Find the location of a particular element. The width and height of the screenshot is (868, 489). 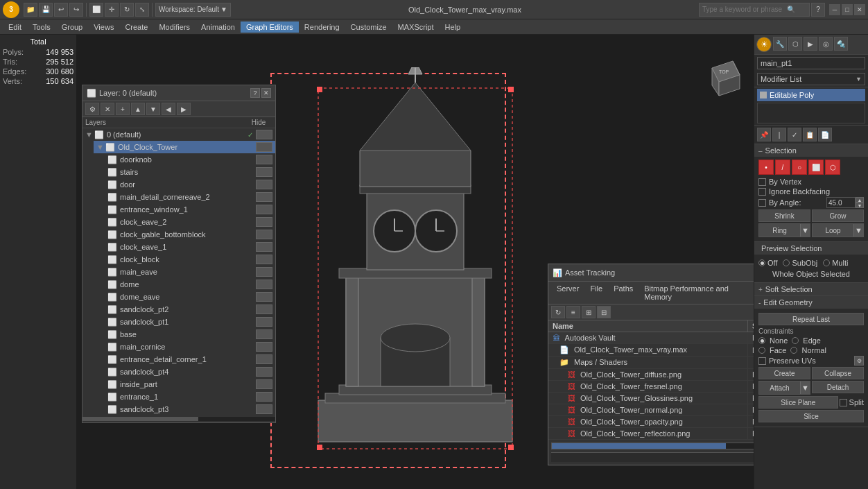

list-item: ⬜ entrance_detail_corner_1 is located at coordinates (190, 359).